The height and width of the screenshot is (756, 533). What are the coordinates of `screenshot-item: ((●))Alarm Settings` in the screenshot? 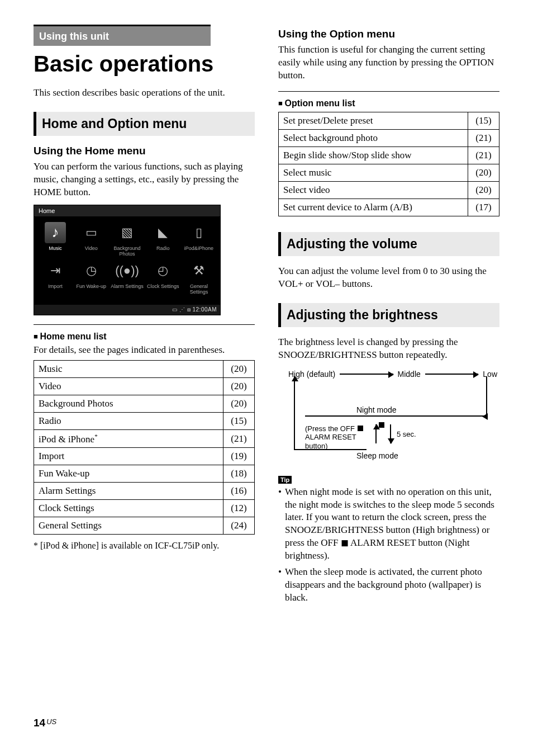 It's located at (127, 277).